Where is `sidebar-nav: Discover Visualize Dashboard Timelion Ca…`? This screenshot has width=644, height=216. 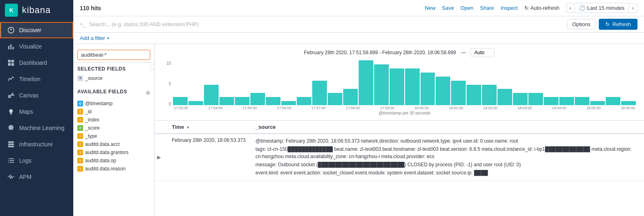 sidebar-nav: Discover Visualize Dashboard Timelion Ca… is located at coordinates (37, 118).